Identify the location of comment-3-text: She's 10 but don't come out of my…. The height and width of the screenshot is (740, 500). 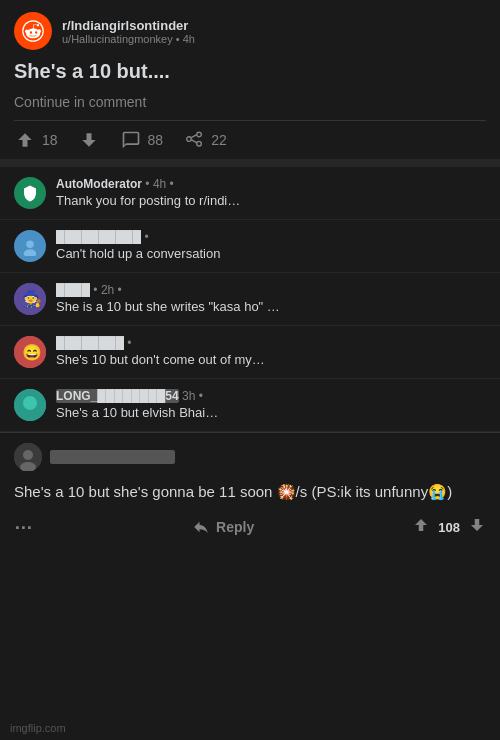
(271, 360).